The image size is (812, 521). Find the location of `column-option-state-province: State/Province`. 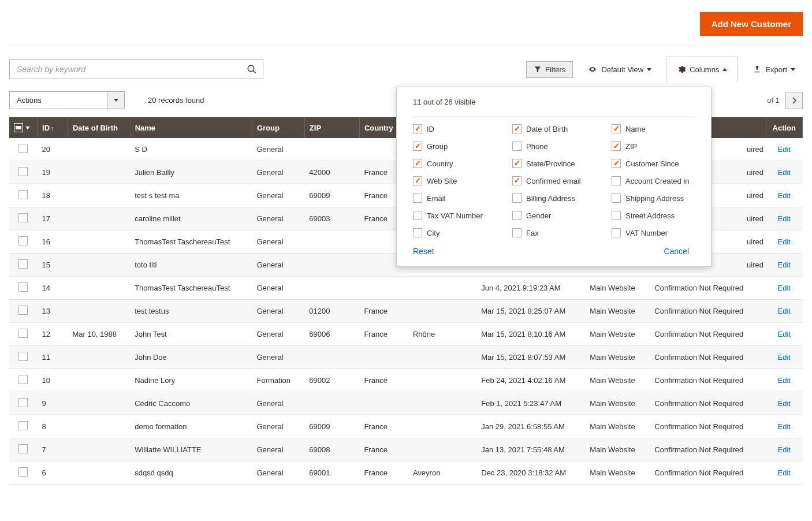

column-option-state-province: State/Province is located at coordinates (558, 163).